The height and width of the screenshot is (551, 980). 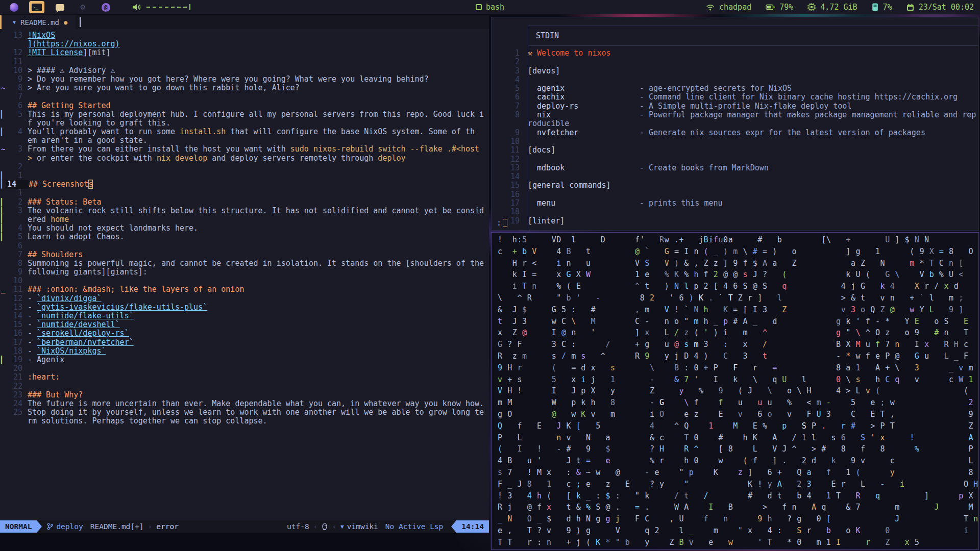 I want to click on pane-title: STDIN, so click(x=753, y=36).